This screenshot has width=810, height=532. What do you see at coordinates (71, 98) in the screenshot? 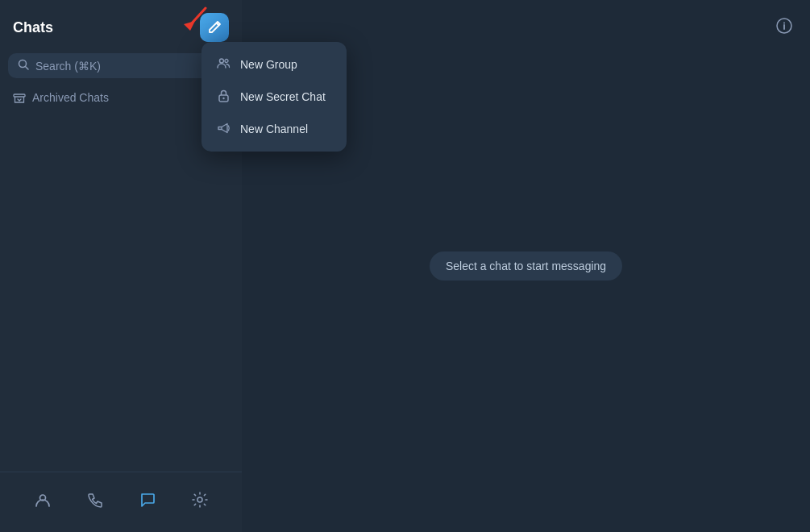
I see `archived-chats-label: Archived Chats` at bounding box center [71, 98].